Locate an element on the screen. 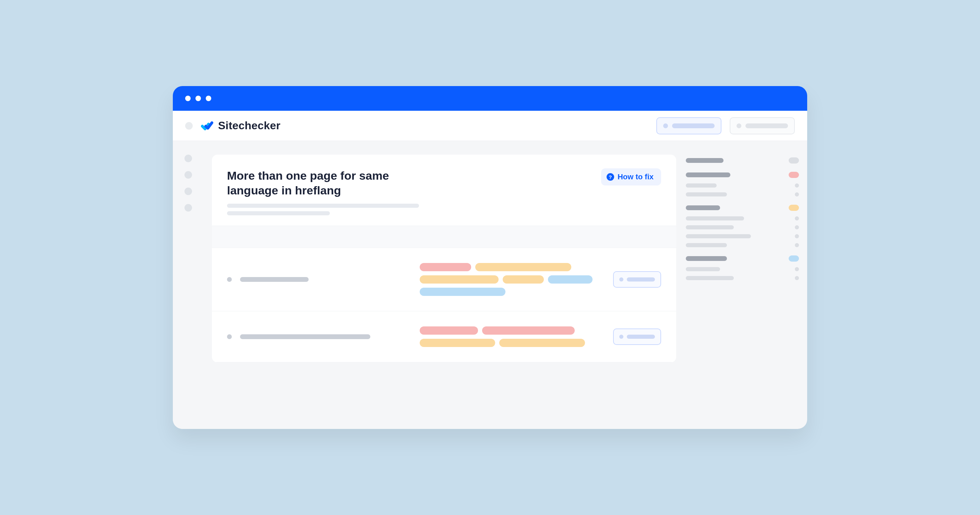  menu-toggle-icon is located at coordinates (189, 126).